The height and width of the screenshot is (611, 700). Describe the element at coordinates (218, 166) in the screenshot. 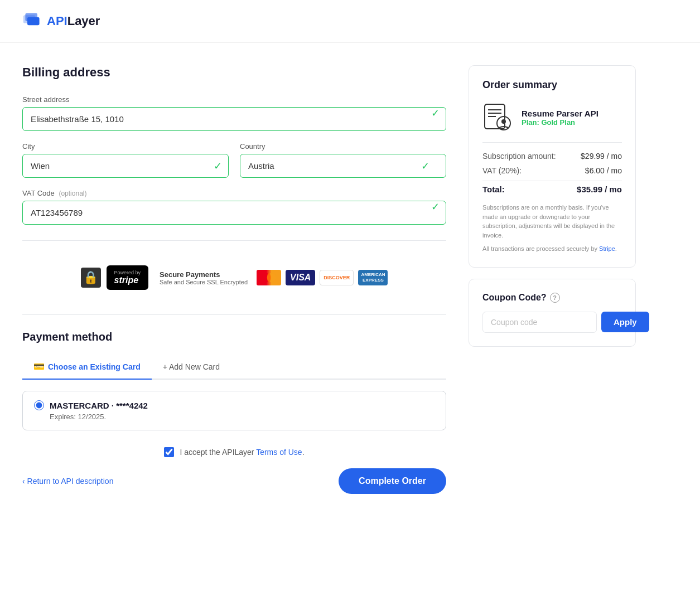

I see `city-check-icon: ✓` at that location.